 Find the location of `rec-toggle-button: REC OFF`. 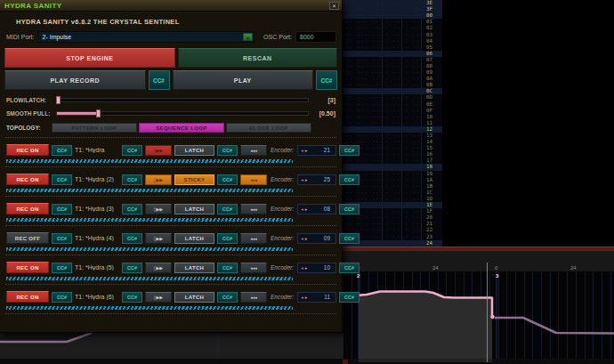

rec-toggle-button: REC OFF is located at coordinates (28, 239).